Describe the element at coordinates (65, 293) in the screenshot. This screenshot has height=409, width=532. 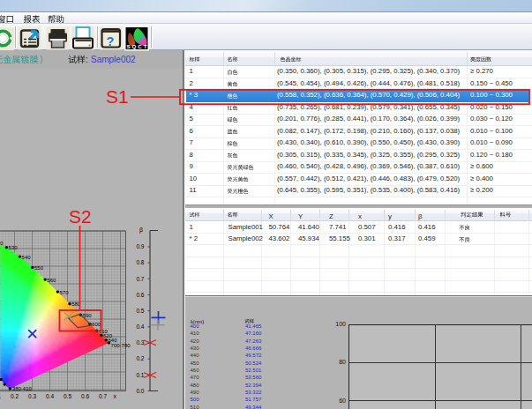
I see `svg-text: 570` at that location.